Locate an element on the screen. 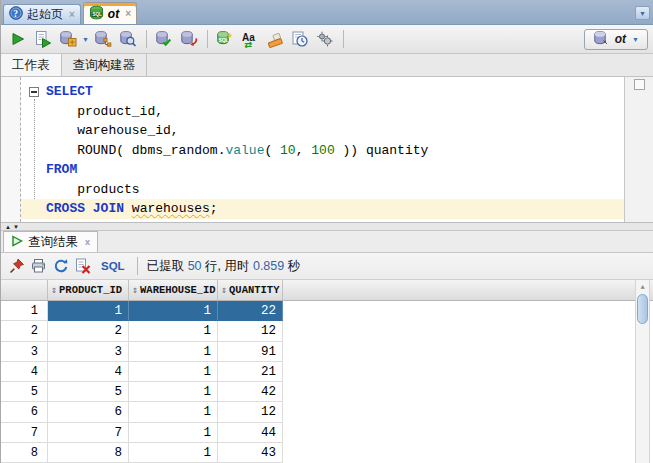 The image size is (653, 463). table-row: 55142 is located at coordinates (142, 392).